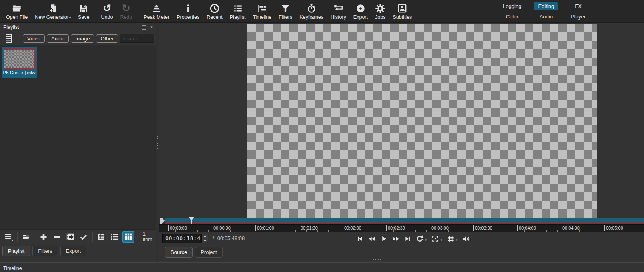 The image size is (644, 272). I want to click on jobs-label: Jobs, so click(380, 17).